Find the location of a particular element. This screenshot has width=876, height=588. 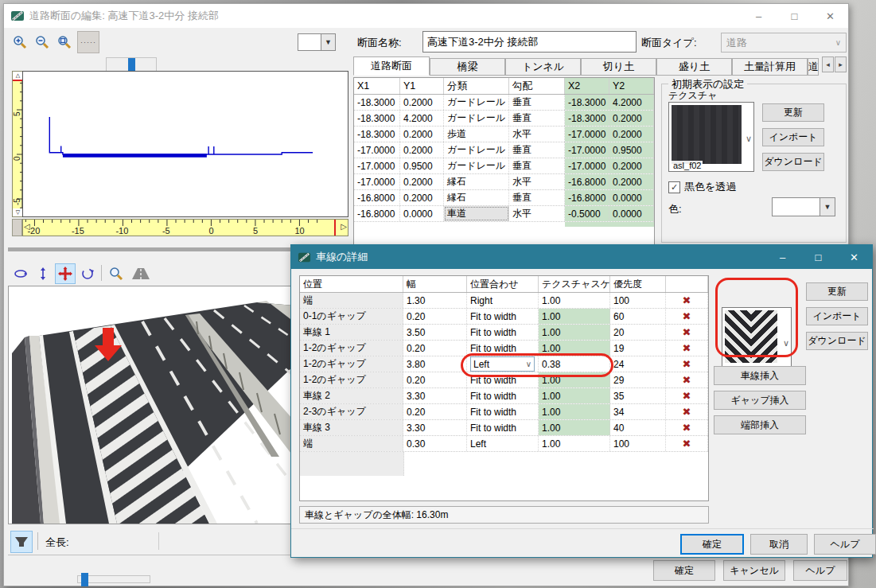

lane-table-row: 1-2のギャップ3.80Left∨0.3824✖ is located at coordinates (504, 364).